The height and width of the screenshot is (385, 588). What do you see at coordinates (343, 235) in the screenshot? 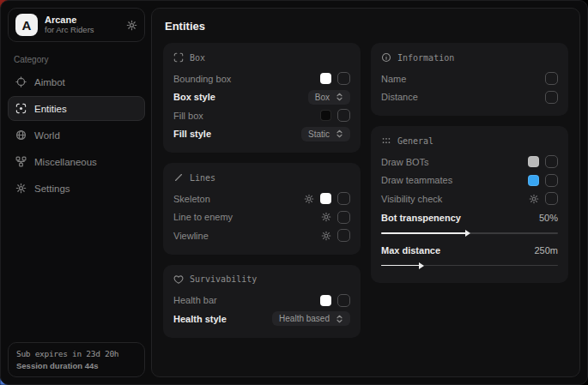
I see `viewline-checkbox` at bounding box center [343, 235].